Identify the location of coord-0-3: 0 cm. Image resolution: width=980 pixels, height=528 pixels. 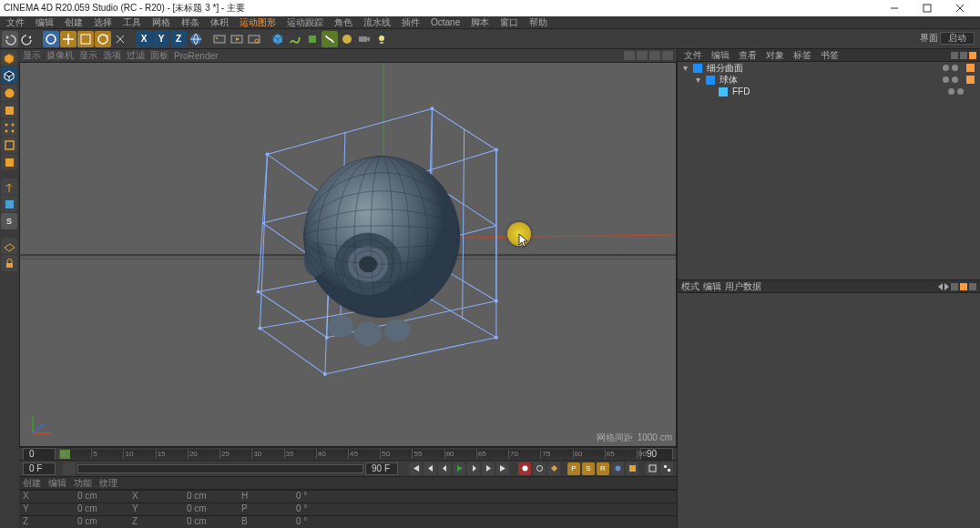
(214, 497).